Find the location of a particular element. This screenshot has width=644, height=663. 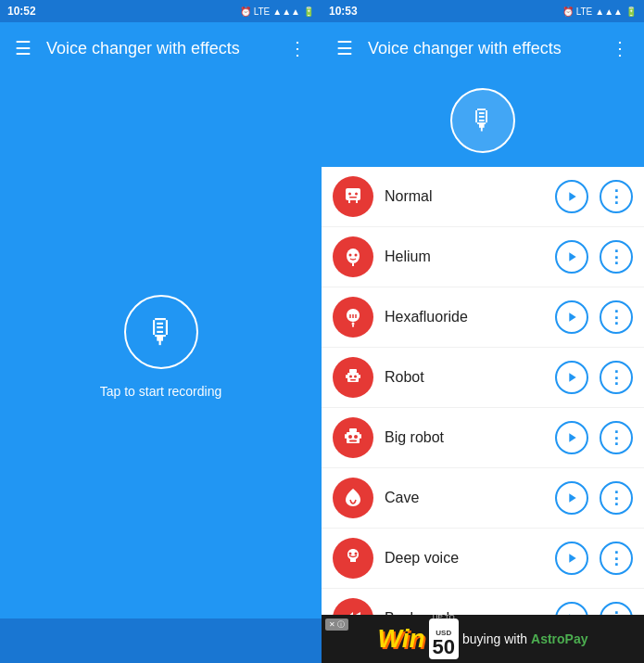

ad-content: Win UP TO USD 50 buying with AstroPay is located at coordinates (482, 639).